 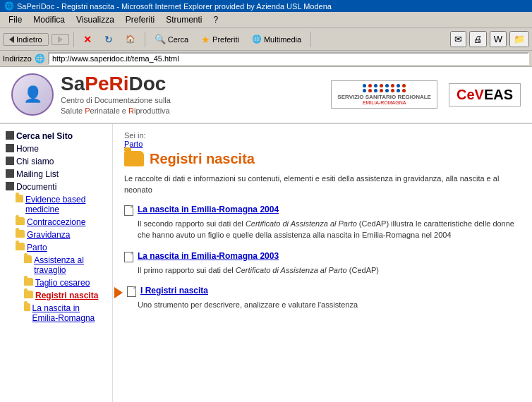 What do you see at coordinates (56, 263) in the screenshot?
I see `sidebar: Cerca nel Sito Home Chi siamo Mailing Li…` at bounding box center [56, 263].